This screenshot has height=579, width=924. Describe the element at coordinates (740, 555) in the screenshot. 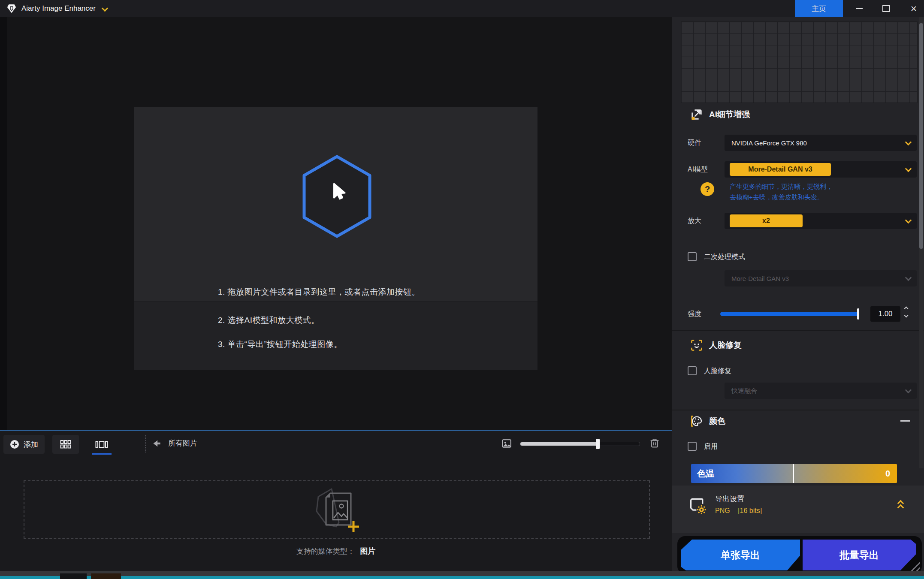

I see `single-export-label: 单张导出` at that location.